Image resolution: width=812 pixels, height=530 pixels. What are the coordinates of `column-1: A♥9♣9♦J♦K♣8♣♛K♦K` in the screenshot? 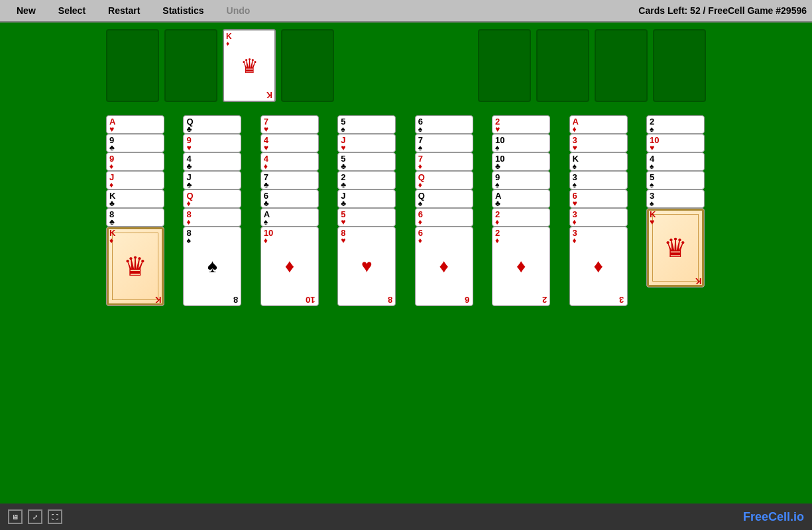 It's located at (136, 211).